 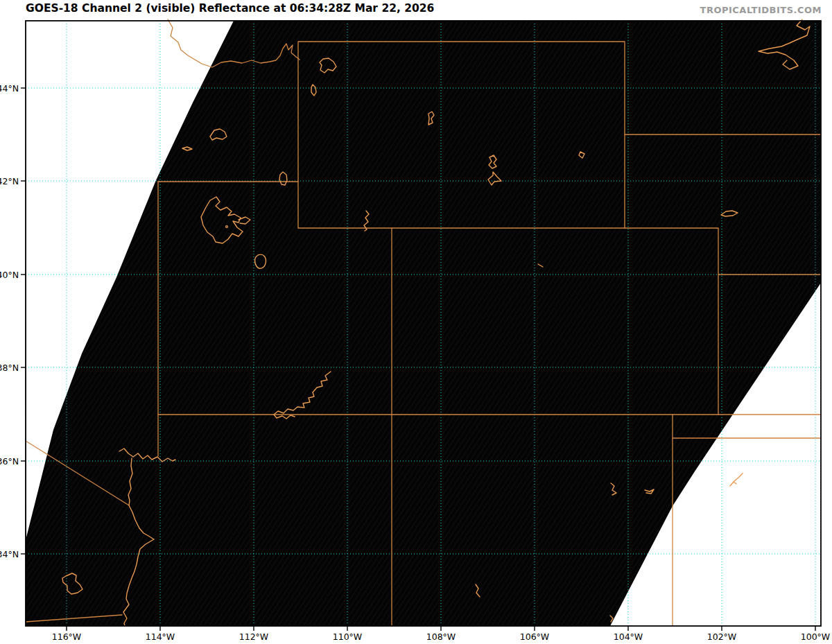 I want to click on lon-tick-label: 110°W, so click(x=347, y=636).